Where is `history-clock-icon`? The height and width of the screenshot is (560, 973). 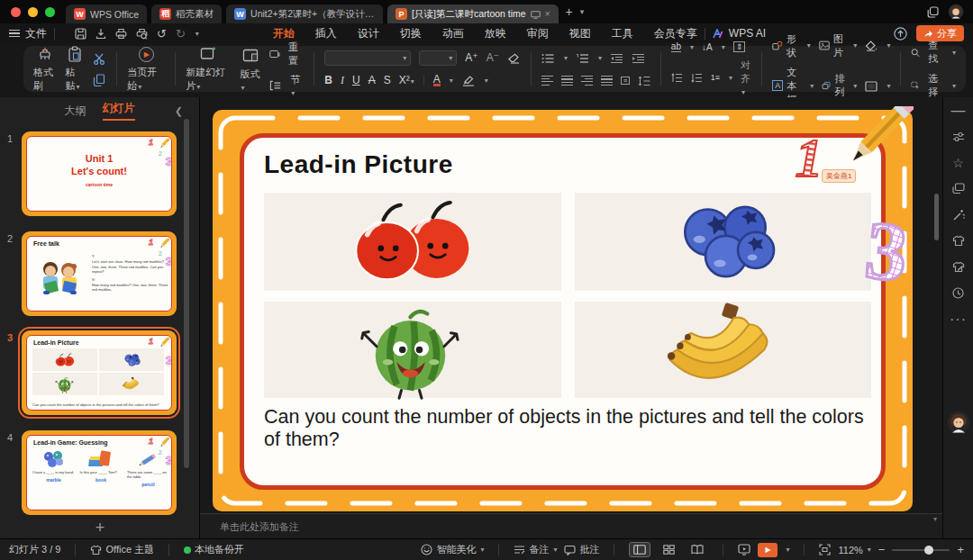 history-clock-icon is located at coordinates (959, 294).